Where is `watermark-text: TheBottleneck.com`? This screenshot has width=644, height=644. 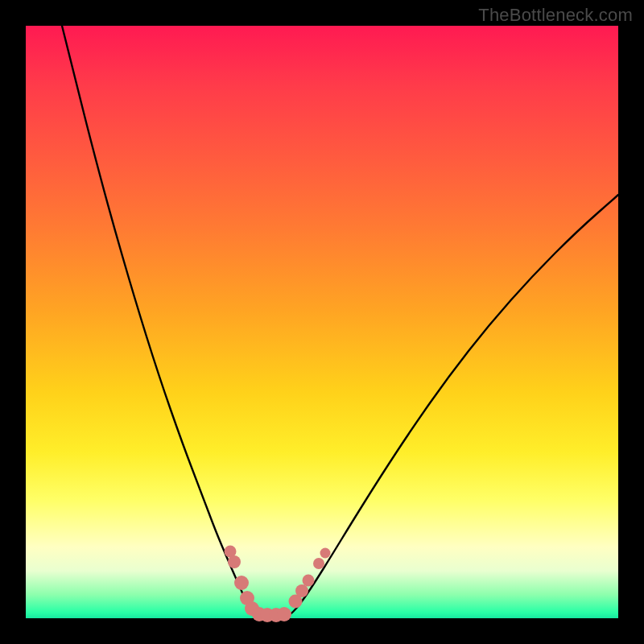 watermark-text: TheBottleneck.com is located at coordinates (555, 15).